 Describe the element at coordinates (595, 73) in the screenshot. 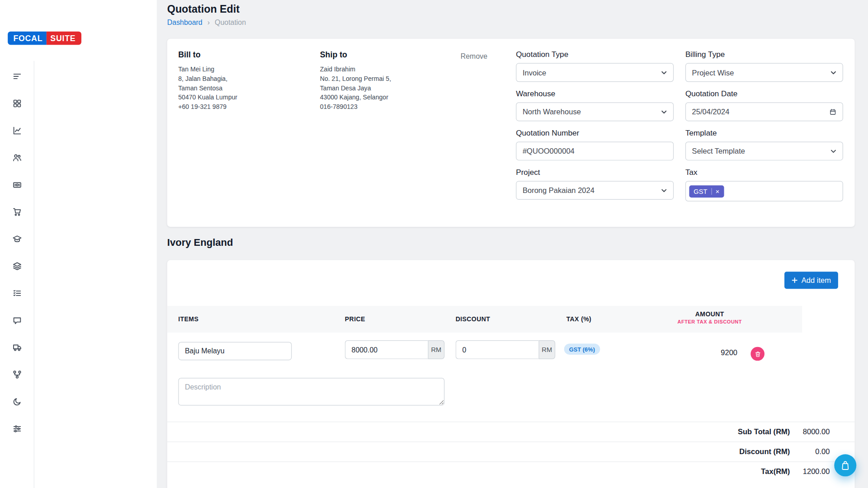

I see `quotation-type-select: Invoice` at that location.